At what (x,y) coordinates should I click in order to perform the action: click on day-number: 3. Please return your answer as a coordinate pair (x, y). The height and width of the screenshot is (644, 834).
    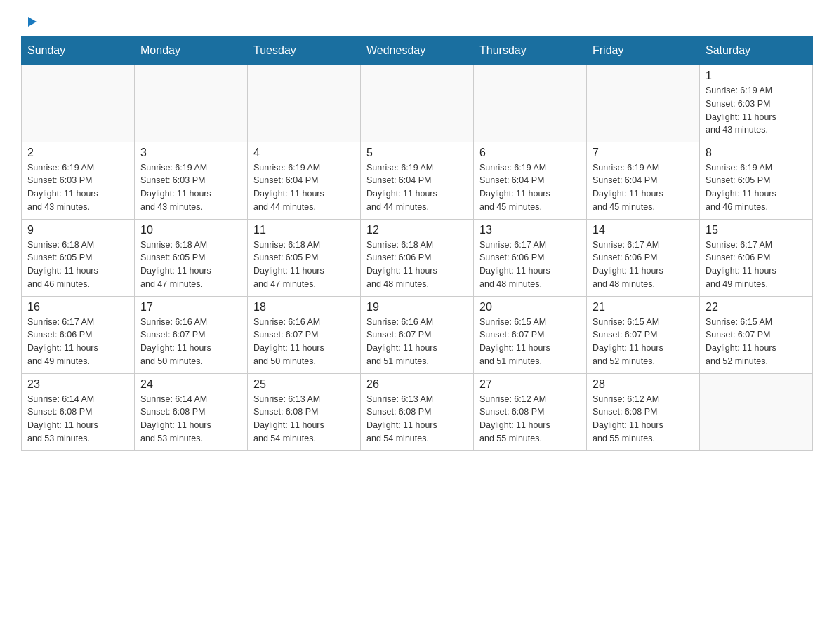
    Looking at the image, I should click on (191, 153).